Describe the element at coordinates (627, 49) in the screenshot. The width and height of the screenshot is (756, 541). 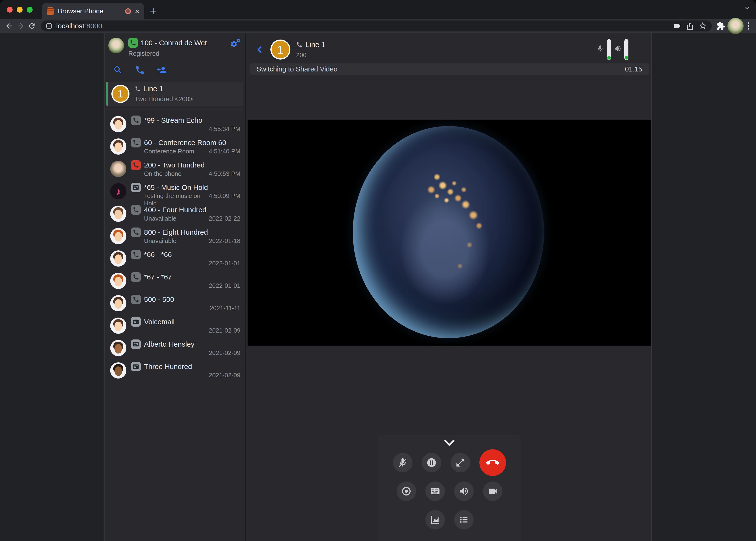
I see `speaker-level-meter` at that location.